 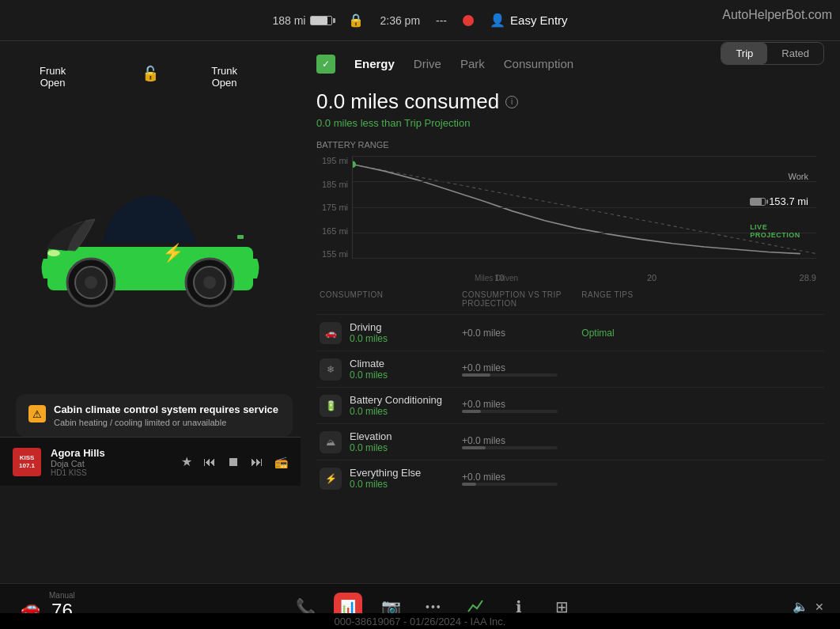 I want to click on driving-item: 🚗 Driving 0.0 miles, so click(x=391, y=332).